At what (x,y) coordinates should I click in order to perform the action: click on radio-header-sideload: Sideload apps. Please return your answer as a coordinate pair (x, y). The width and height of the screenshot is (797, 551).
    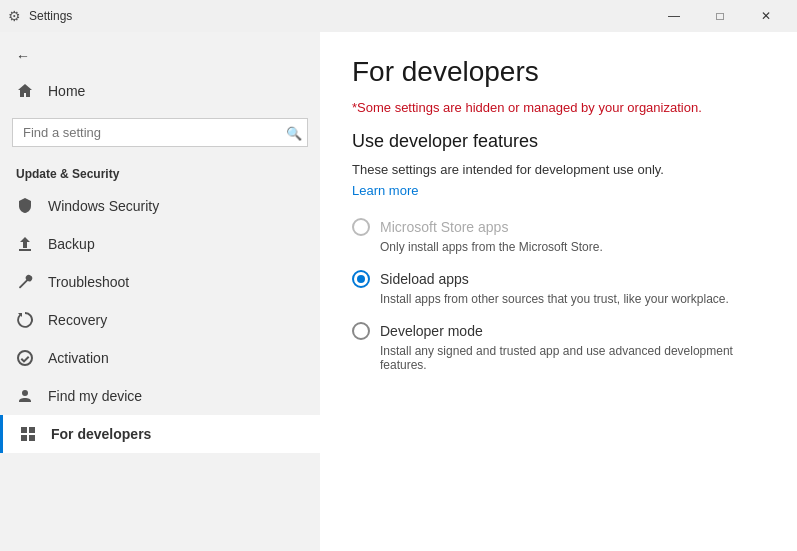
    Looking at the image, I should click on (558, 279).